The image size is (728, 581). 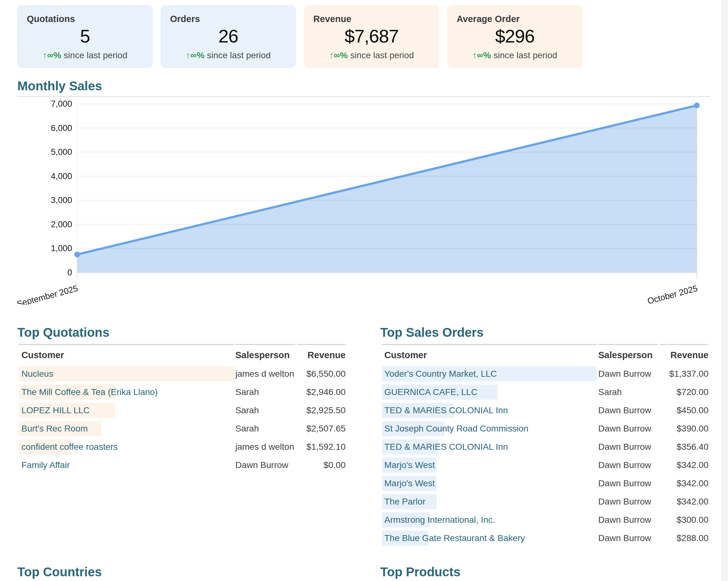 What do you see at coordinates (515, 36) in the screenshot?
I see `stat-card-average-order: Average Order $296 ↑∞% since last period` at bounding box center [515, 36].